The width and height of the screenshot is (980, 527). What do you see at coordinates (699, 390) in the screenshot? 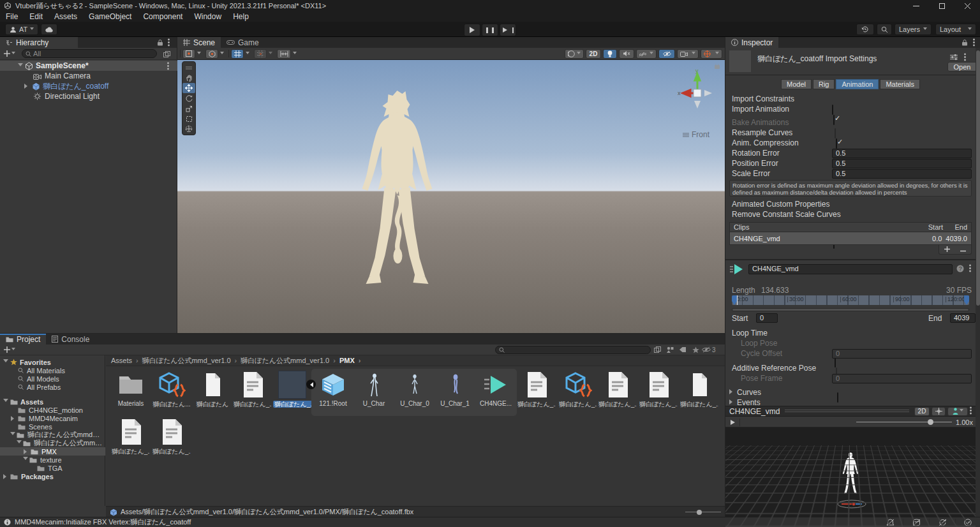
I see `asset-plain-file: 獅白ぼたん_...` at bounding box center [699, 390].